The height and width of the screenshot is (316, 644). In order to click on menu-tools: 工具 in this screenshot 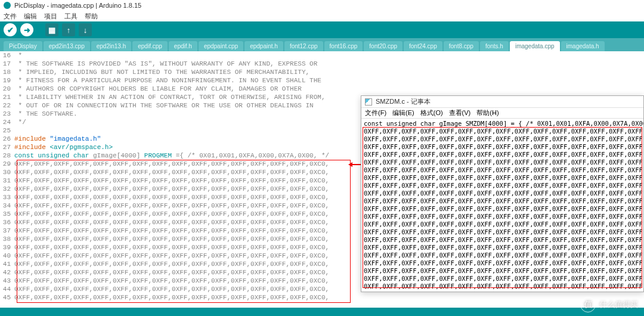, I will do `click(71, 17)`.